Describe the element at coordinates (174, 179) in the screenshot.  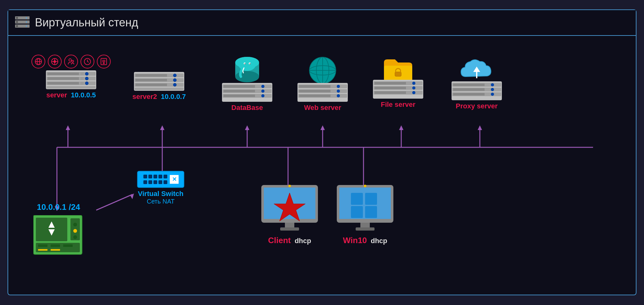
I see `vswitch-x-icon: ✕` at that location.